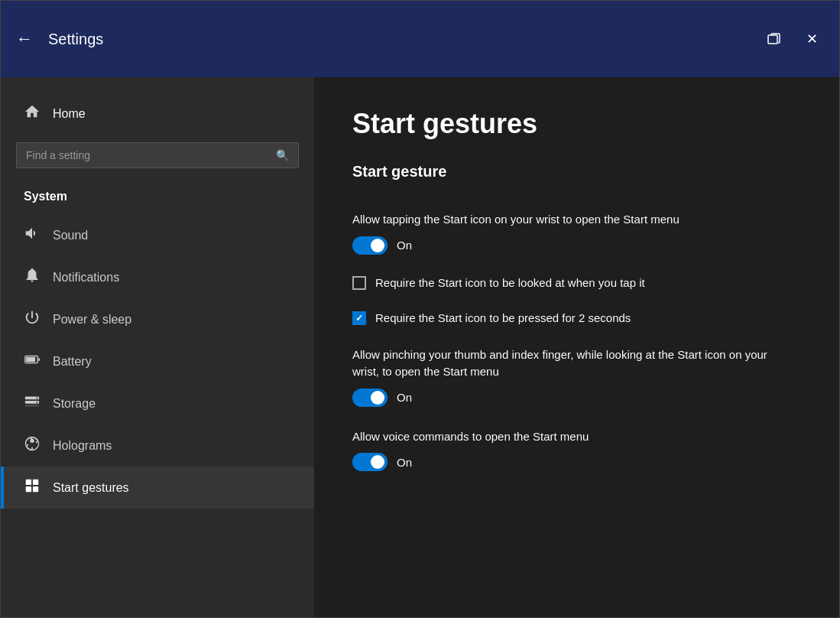  Describe the element at coordinates (69, 114) in the screenshot. I see `home-label: Home` at that location.